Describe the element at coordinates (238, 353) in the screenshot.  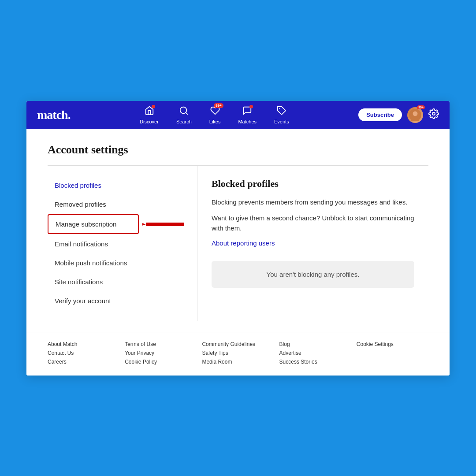
I see `footer-link-safety-tips: Safety Tips` at that location.